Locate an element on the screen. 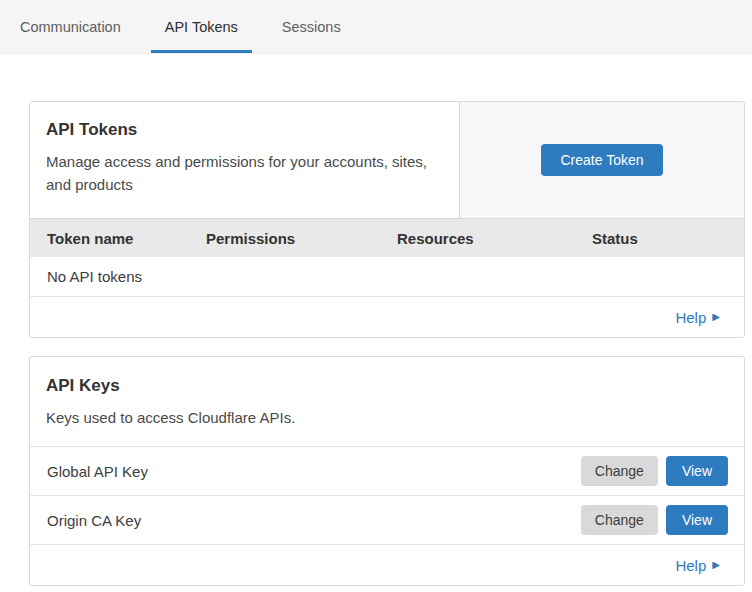  api-tokens-title: API Tokens is located at coordinates (242, 130).